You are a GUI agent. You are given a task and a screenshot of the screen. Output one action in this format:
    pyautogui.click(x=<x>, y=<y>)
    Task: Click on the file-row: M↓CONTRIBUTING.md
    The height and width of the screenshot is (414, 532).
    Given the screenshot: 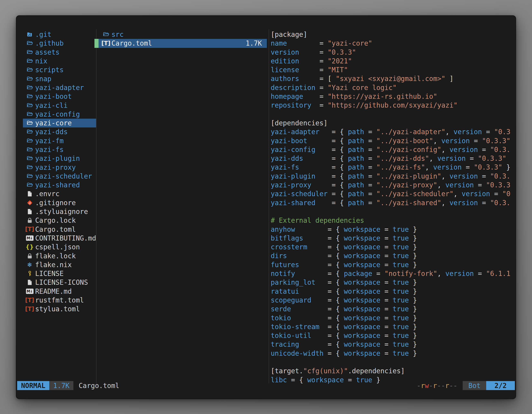 What is the action you would take?
    pyautogui.click(x=59, y=238)
    